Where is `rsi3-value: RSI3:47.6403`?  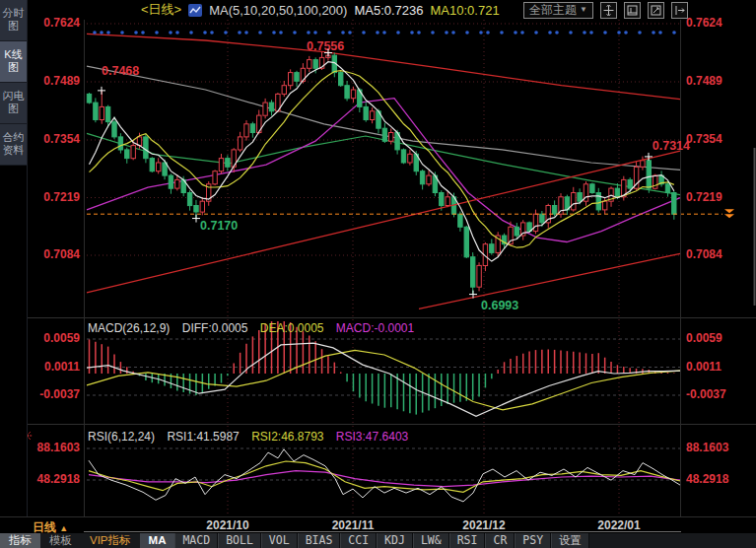
rsi3-value: RSI3:47.6403 is located at coordinates (373, 437).